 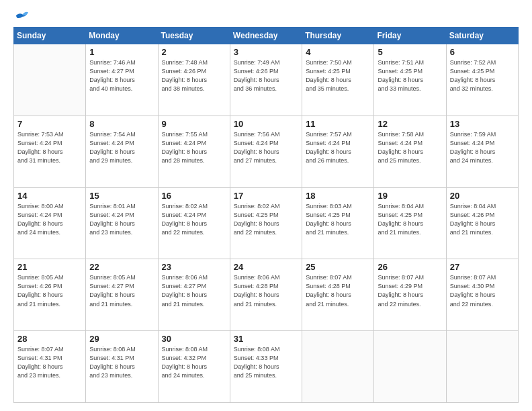 What do you see at coordinates (194, 196) in the screenshot?
I see `day-number: 16` at bounding box center [194, 196].